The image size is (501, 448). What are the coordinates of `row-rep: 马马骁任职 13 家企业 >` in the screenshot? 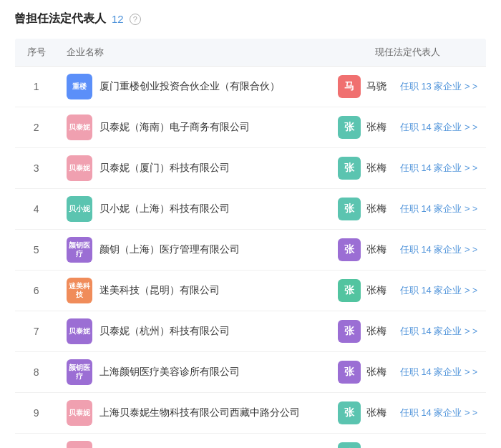 It's located at (408, 87).